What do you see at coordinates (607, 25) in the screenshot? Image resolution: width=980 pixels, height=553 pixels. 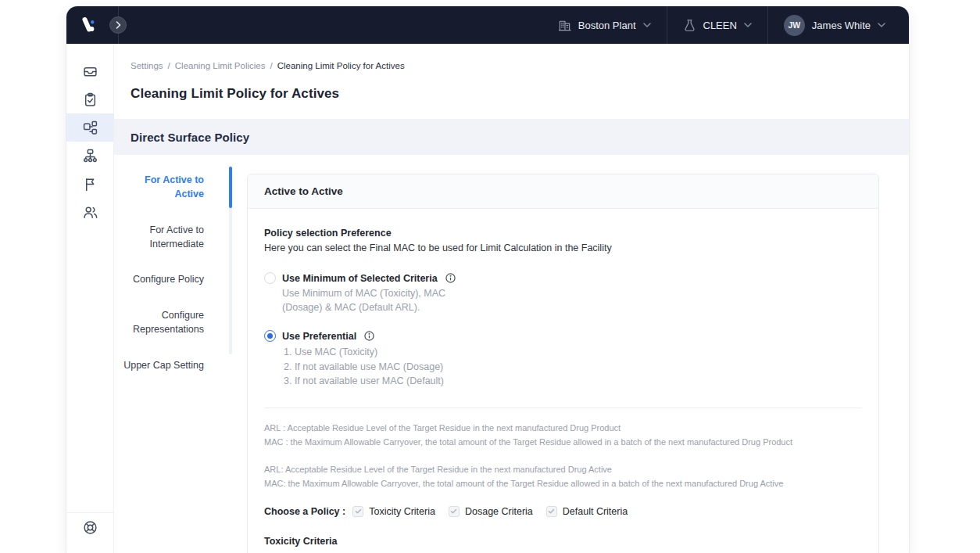 I see `plant-selector-label: Boston Plant` at bounding box center [607, 25].